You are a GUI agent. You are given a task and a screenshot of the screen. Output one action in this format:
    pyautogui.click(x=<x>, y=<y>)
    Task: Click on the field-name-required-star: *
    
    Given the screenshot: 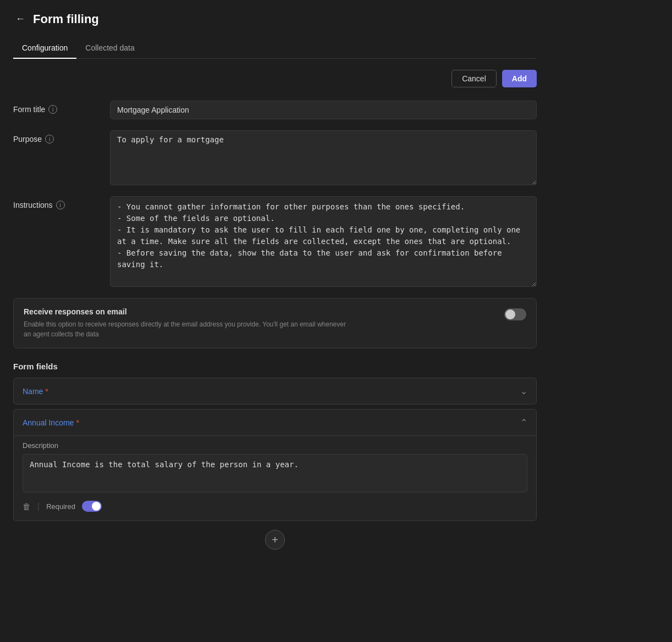 What is the action you would take?
    pyautogui.click(x=46, y=391)
    